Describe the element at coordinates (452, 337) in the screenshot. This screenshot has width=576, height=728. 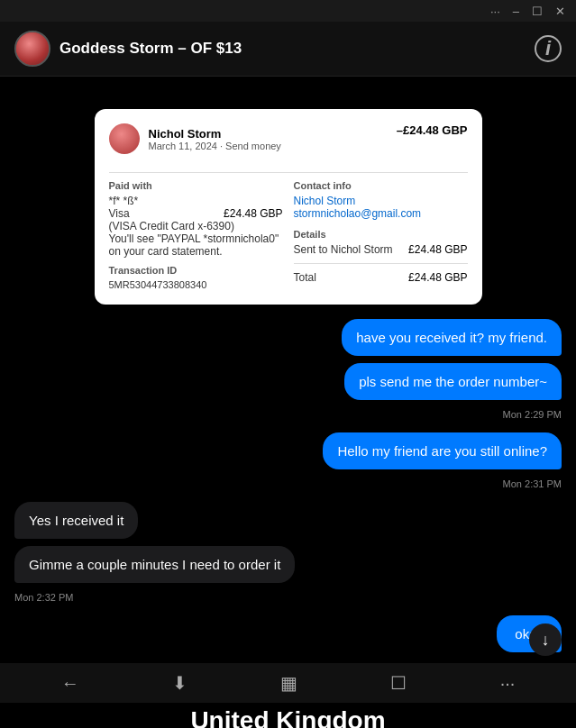
I see `message-bubble: have you received it? my friend.` at that location.